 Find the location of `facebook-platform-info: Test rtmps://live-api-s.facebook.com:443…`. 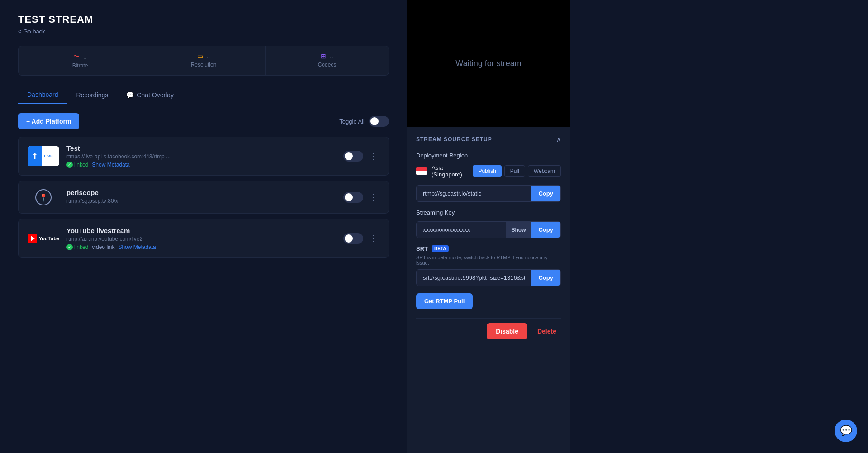

facebook-platform-info: Test rtmps://live-api-s.facebook.com:443… is located at coordinates (201, 156).